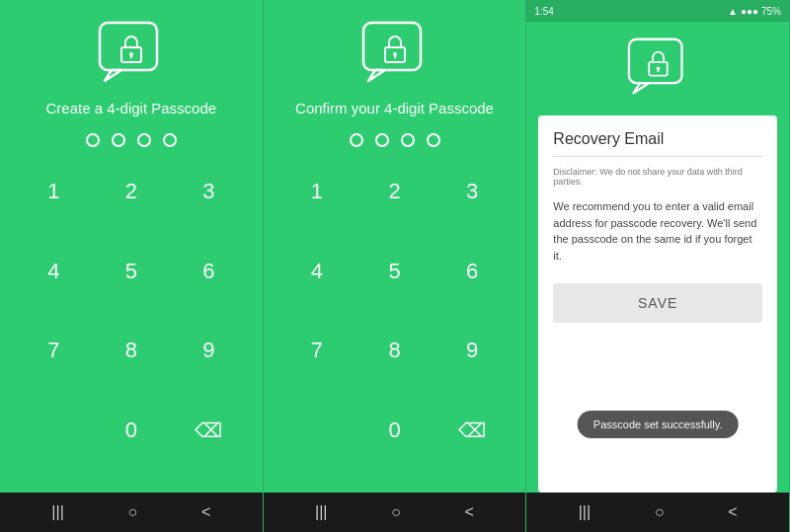 The image size is (790, 532). What do you see at coordinates (754, 12) in the screenshot?
I see `status-bar-right: ▲ ●●● 75%` at bounding box center [754, 12].